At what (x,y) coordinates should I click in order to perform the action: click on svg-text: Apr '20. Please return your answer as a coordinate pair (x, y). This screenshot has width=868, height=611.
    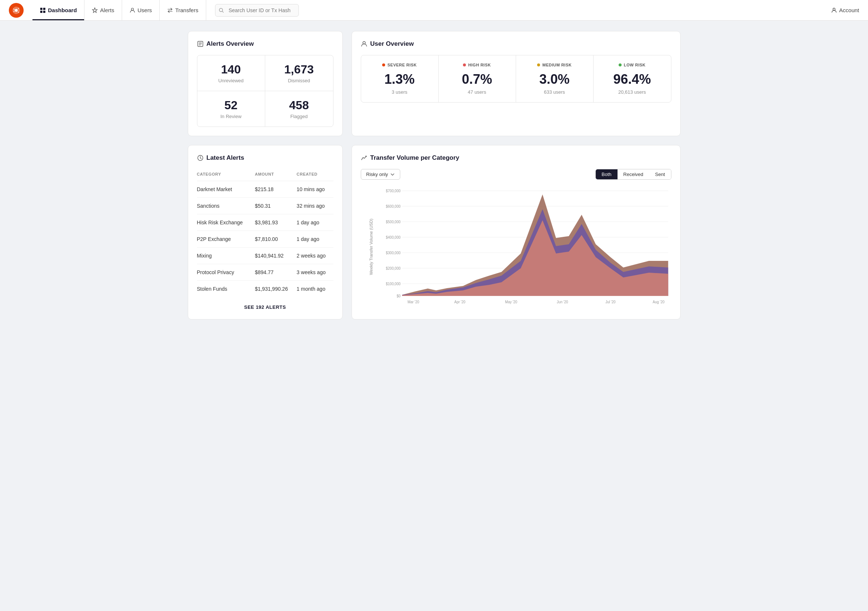
    Looking at the image, I should click on (460, 302).